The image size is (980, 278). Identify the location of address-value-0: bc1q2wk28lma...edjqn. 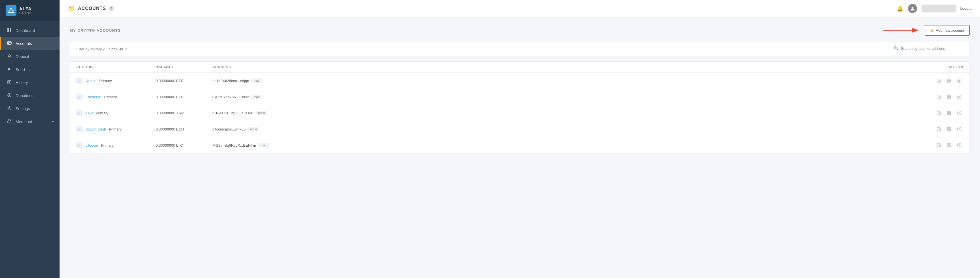
(231, 81).